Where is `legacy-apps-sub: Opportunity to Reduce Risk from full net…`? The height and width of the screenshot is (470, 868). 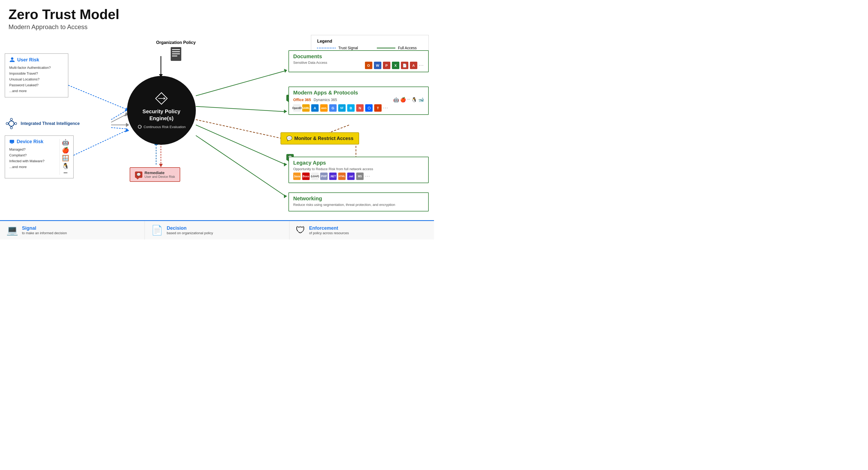 legacy-apps-sub: Opportunity to Reduce Risk from full net… is located at coordinates (359, 169).